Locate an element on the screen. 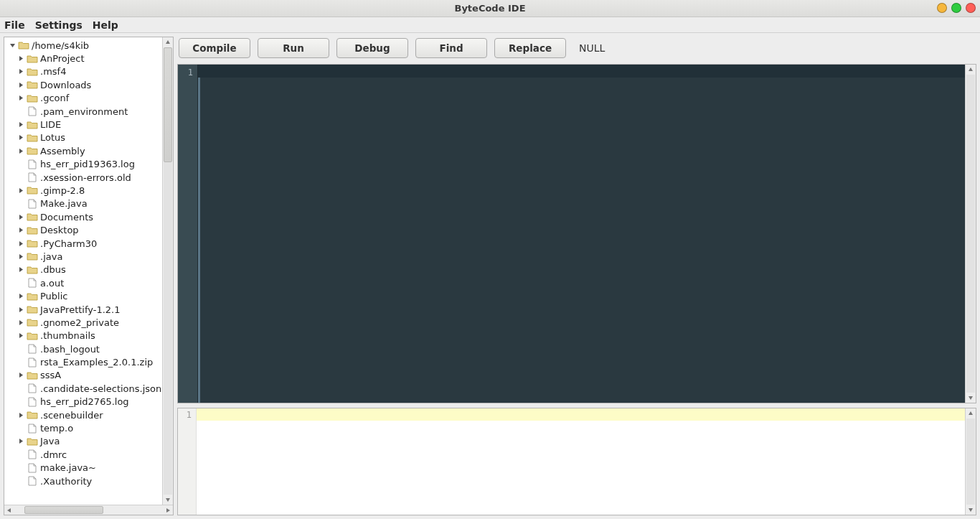 The width and height of the screenshot is (980, 519). tree-item: JavaPrettify-1.2.1 is located at coordinates (85, 309).